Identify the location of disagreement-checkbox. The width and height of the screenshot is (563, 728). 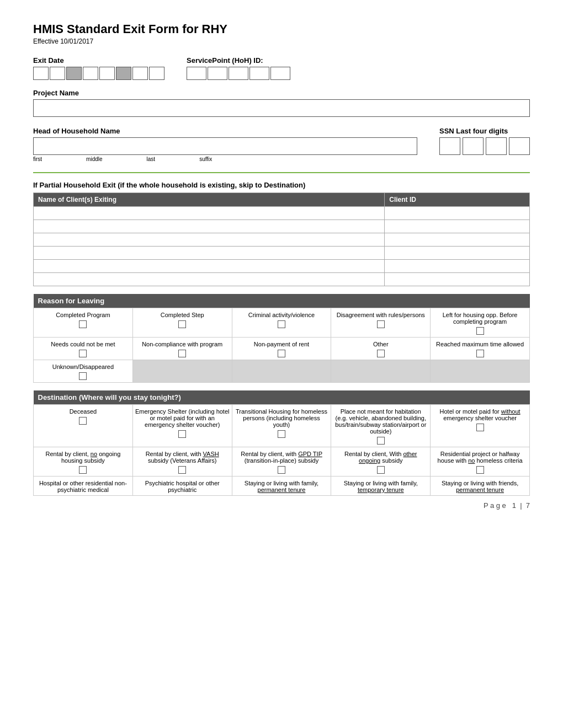
(381, 324).